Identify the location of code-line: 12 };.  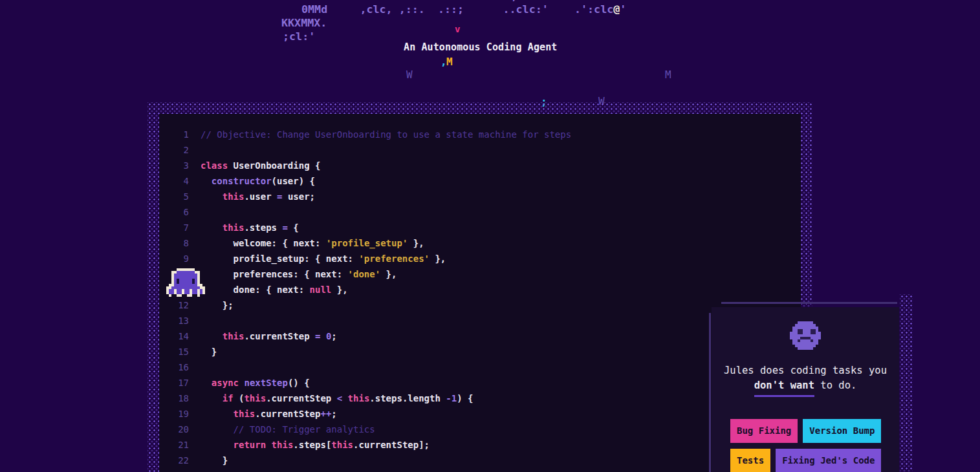
(480, 305).